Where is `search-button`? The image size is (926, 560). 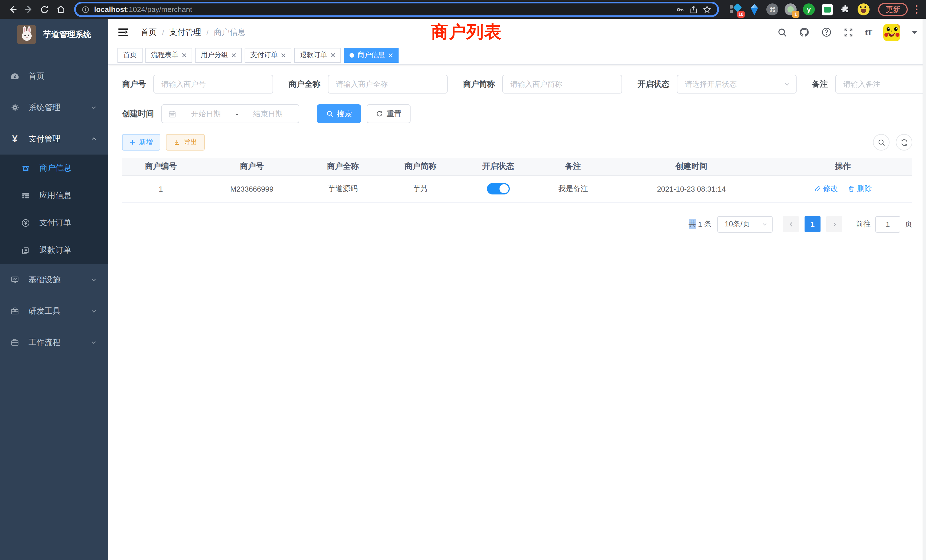 search-button is located at coordinates (782, 32).